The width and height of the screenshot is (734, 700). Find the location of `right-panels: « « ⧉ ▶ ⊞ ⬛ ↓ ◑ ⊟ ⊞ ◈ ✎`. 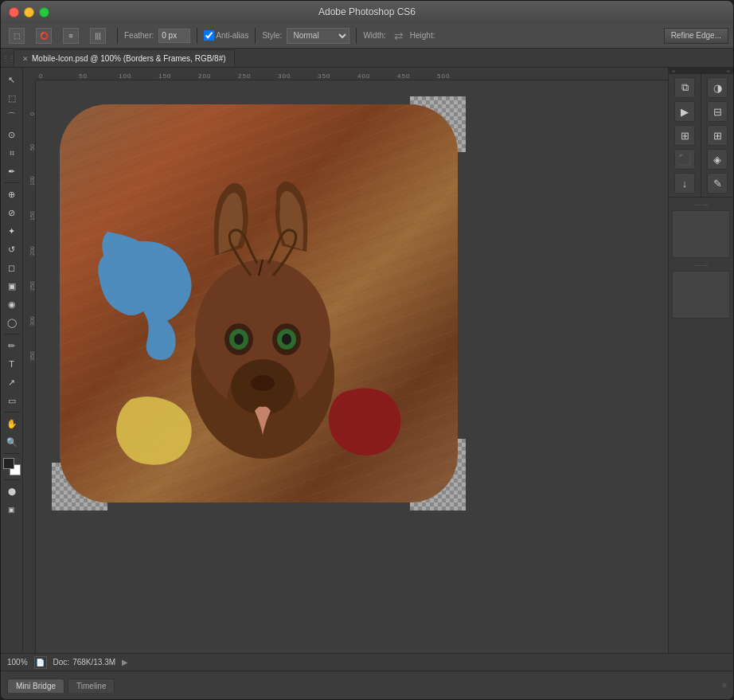

right-panels: « « ⧉ ▶ ⊞ ⬛ ↓ ◑ ⊟ ⊞ ◈ ✎ is located at coordinates (701, 360).